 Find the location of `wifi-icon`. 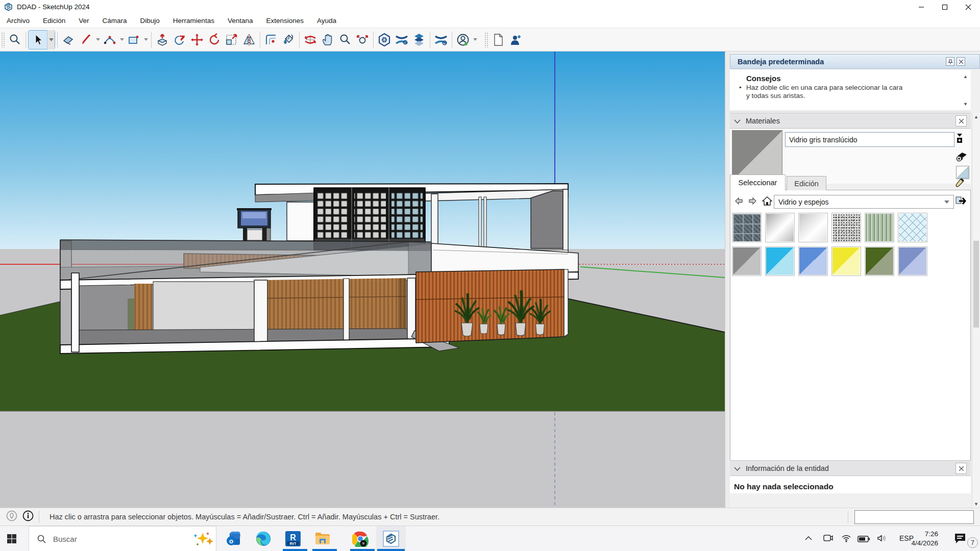

wifi-icon is located at coordinates (846, 539).